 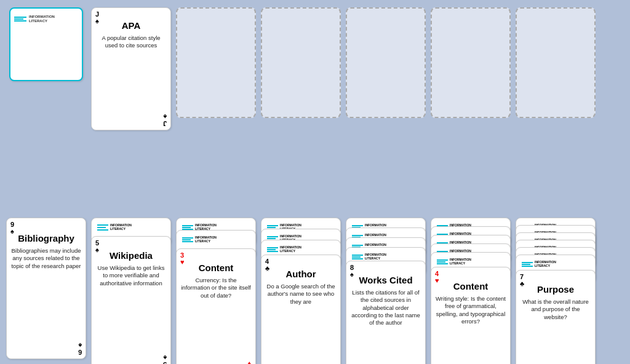 I want to click on author-corner-tl: 4♣, so click(x=267, y=265).